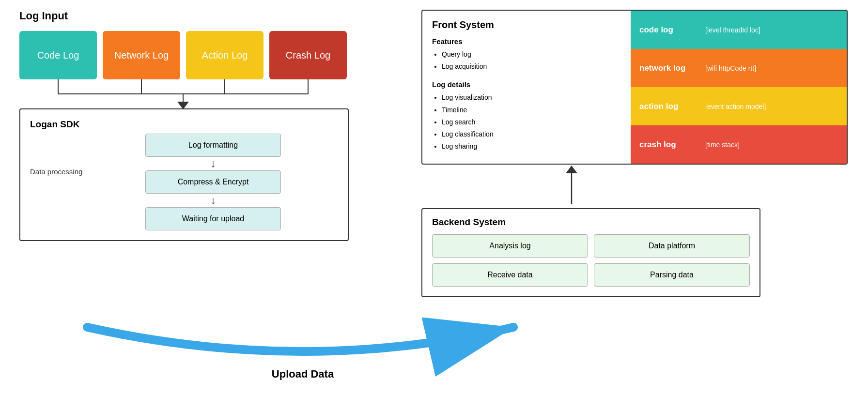 The height and width of the screenshot is (395, 868). What do you see at coordinates (531, 122) in the screenshot?
I see `log-detail-3: Log search` at bounding box center [531, 122].